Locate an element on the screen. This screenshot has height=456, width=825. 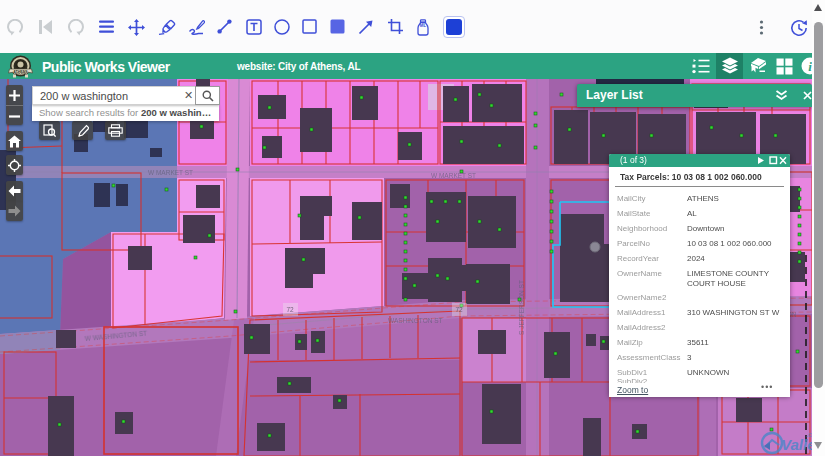
svg-text: ATHENS is located at coordinates (20, 72).